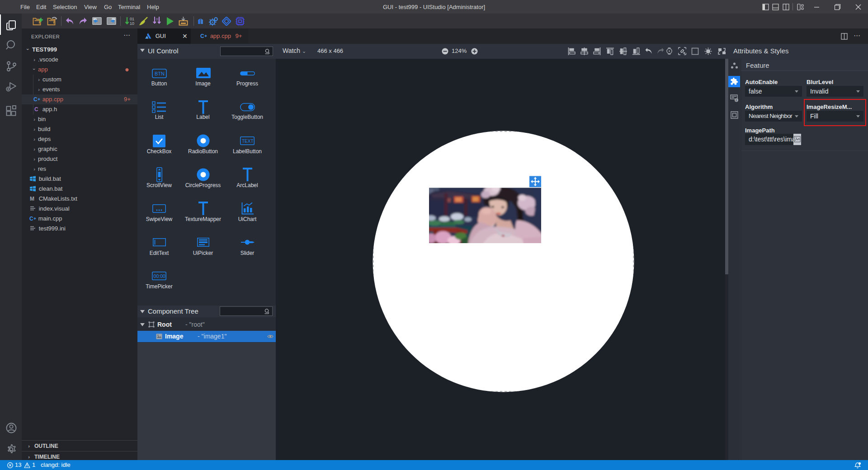  Describe the element at coordinates (248, 141) in the screenshot. I see `svg-text: TEXT` at that location.